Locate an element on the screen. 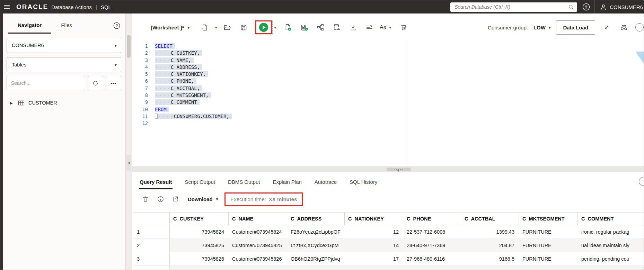 The width and height of the screenshot is (644, 270). more-actions-button: ••• is located at coordinates (114, 83).